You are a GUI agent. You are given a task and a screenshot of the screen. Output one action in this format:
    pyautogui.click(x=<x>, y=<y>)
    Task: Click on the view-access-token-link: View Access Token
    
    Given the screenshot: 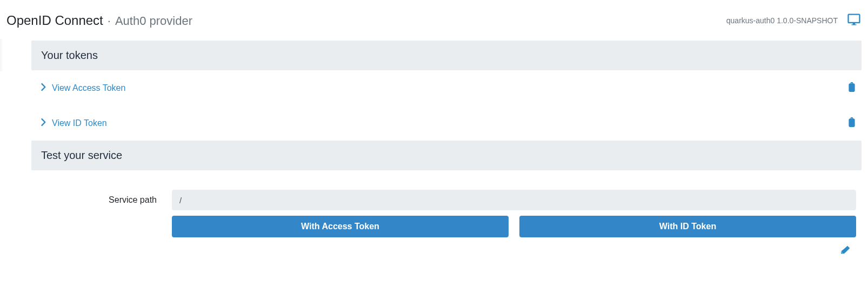 What is the action you would take?
    pyautogui.click(x=83, y=88)
    